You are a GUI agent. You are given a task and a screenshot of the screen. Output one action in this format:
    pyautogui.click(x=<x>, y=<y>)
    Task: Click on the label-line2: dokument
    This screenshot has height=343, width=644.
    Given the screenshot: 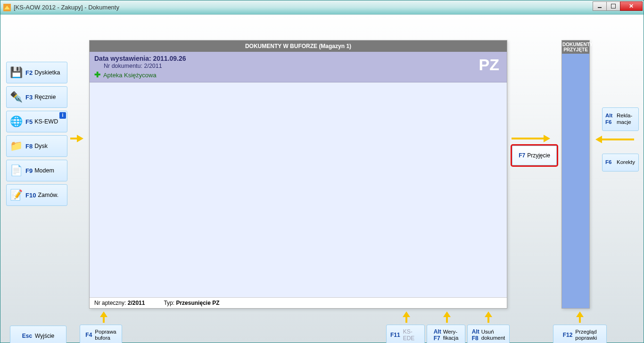 What is the action you would take?
    pyautogui.click(x=493, y=338)
    